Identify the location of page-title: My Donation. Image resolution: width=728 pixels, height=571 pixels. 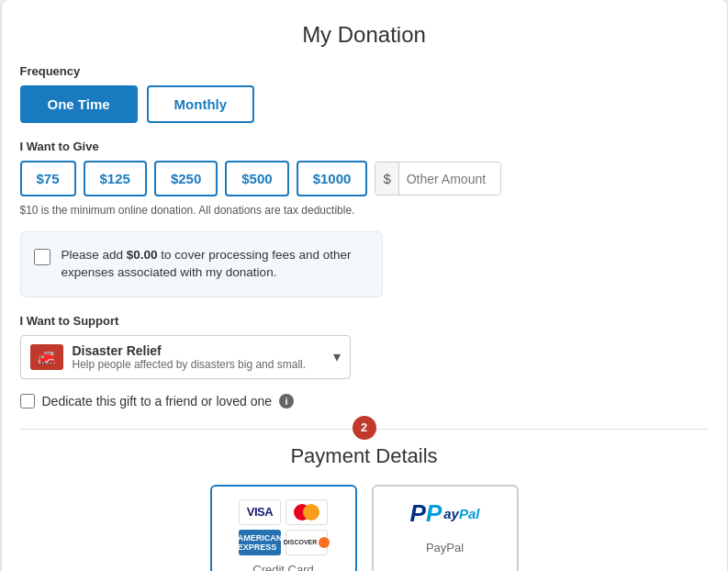
(364, 35).